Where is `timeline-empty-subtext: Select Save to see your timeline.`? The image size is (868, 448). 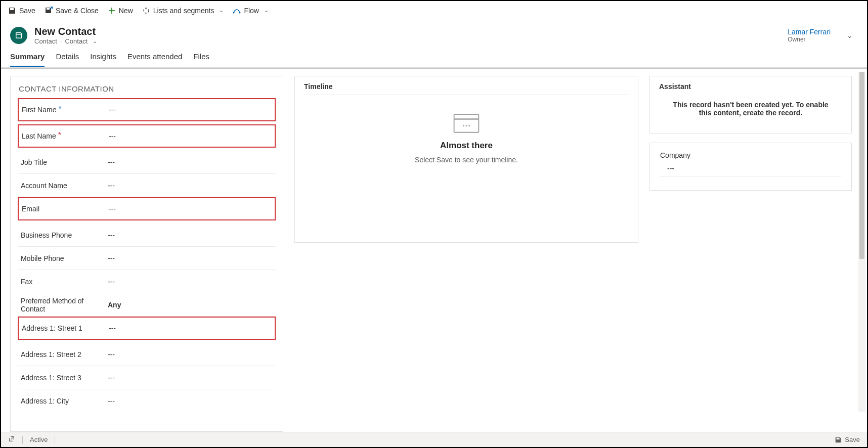 timeline-empty-subtext: Select Save to see your timeline. is located at coordinates (466, 160).